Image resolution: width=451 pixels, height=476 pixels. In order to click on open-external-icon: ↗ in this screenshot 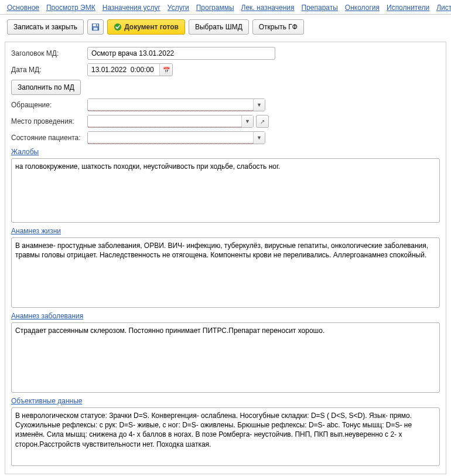, I will do `click(262, 122)`.